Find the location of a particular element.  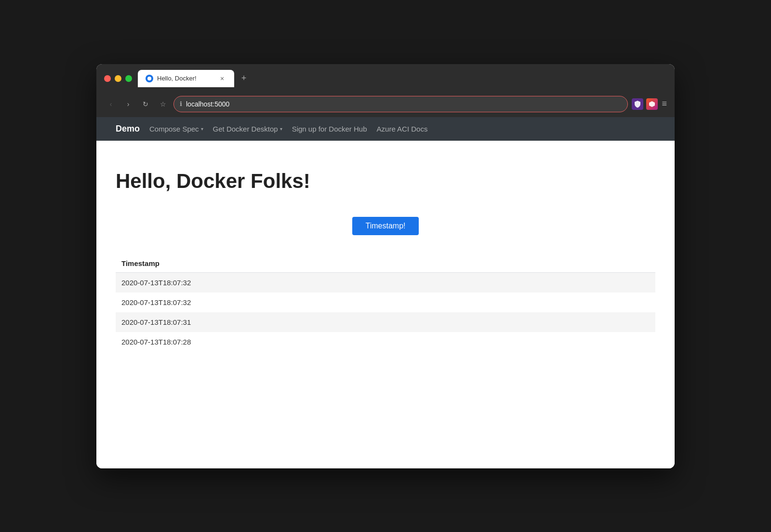

address-bar-container: ℹ is located at coordinates (401, 104).